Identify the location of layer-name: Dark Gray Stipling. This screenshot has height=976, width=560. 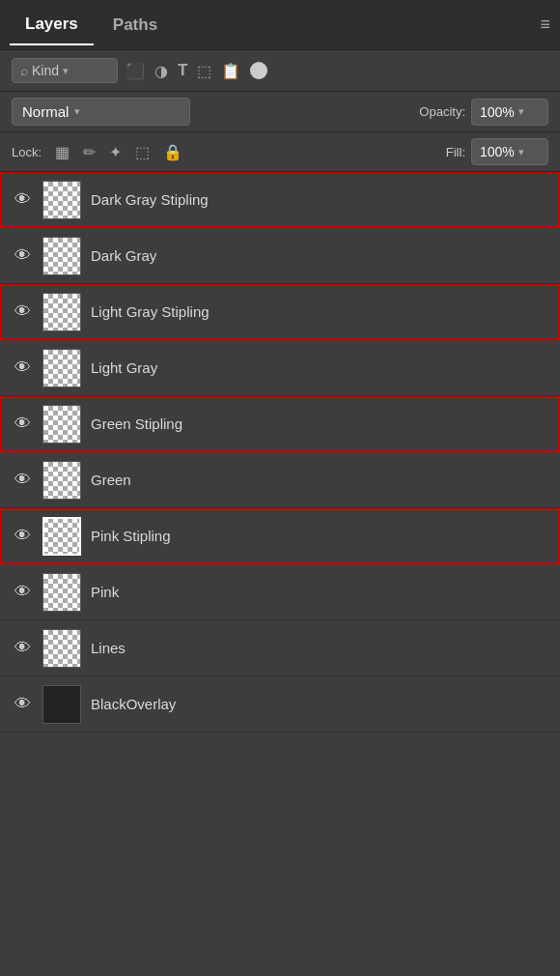
(150, 199).